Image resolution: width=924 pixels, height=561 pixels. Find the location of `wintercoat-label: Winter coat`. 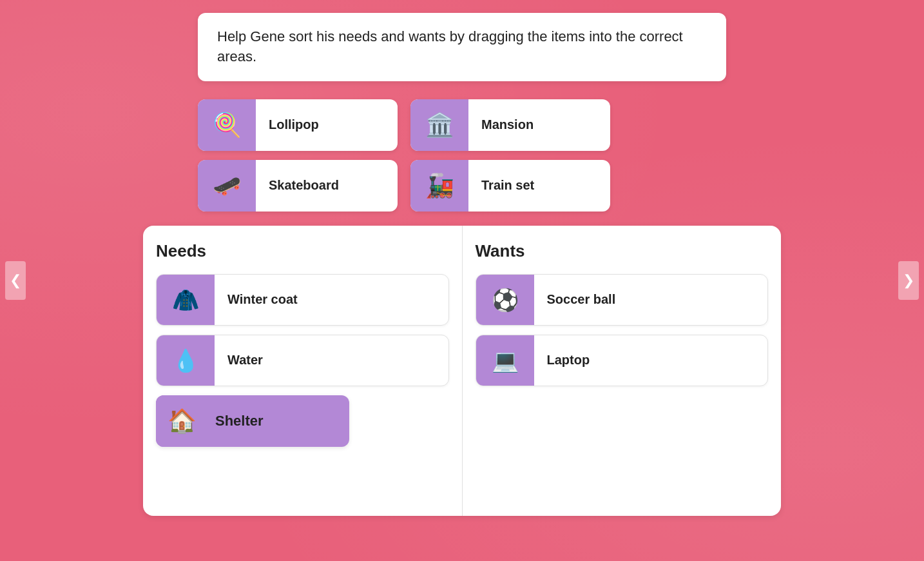

wintercoat-label: Winter coat is located at coordinates (256, 299).